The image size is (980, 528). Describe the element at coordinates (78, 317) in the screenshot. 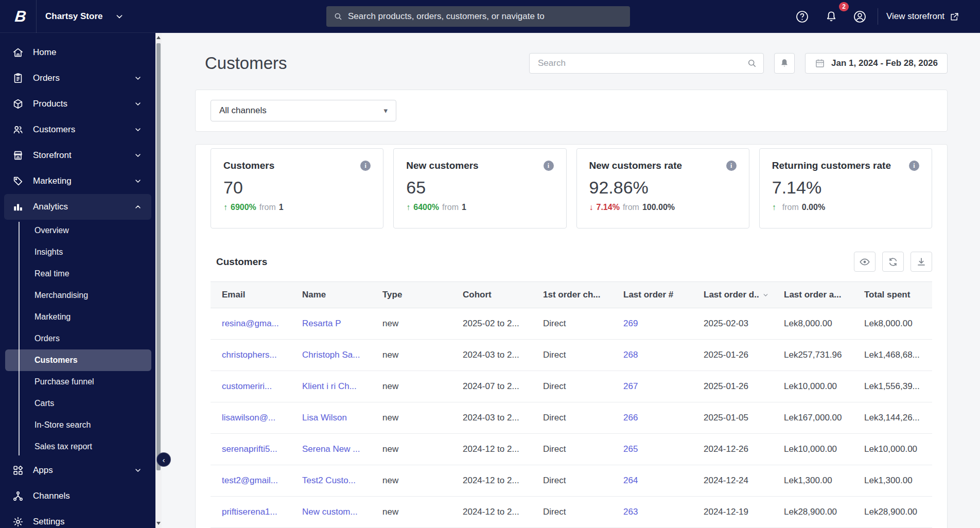

I see `sidebar-subitem-marketing: Marketing` at that location.